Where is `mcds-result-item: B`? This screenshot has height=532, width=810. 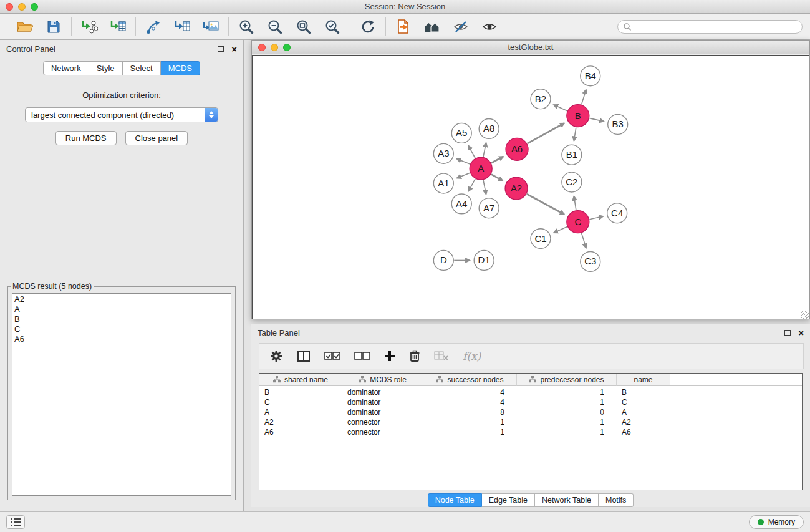
mcds-result-item: B is located at coordinates (122, 319).